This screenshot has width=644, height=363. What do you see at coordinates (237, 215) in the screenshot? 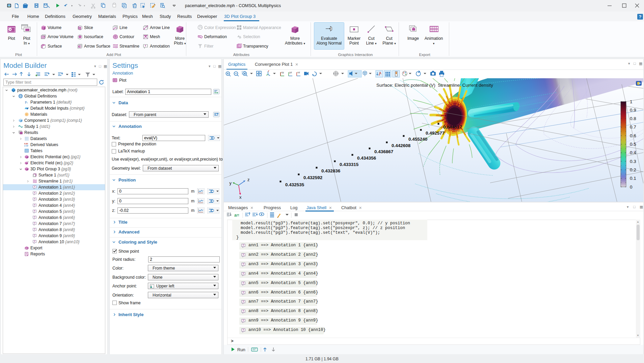
I see `svg-text: a=` at bounding box center [237, 215].